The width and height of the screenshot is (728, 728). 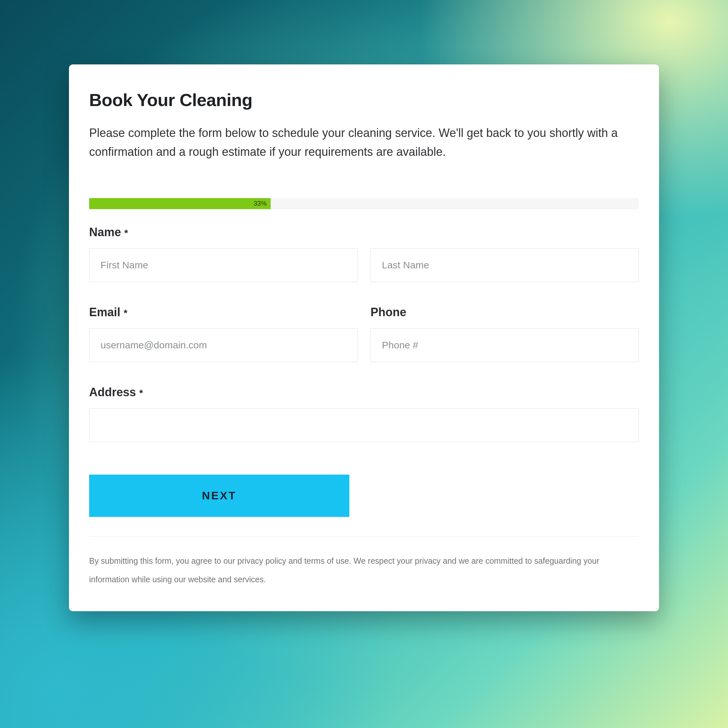 I want to click on first-name-input, so click(x=223, y=265).